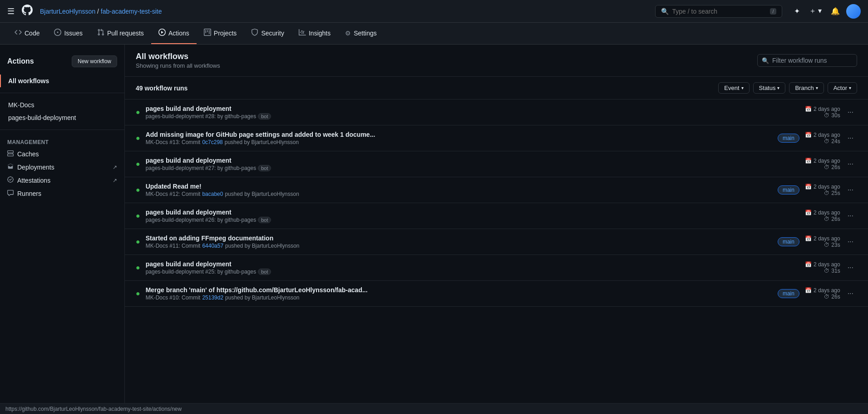 The height and width of the screenshot is (414, 868). I want to click on runners-label: Runners, so click(29, 194).